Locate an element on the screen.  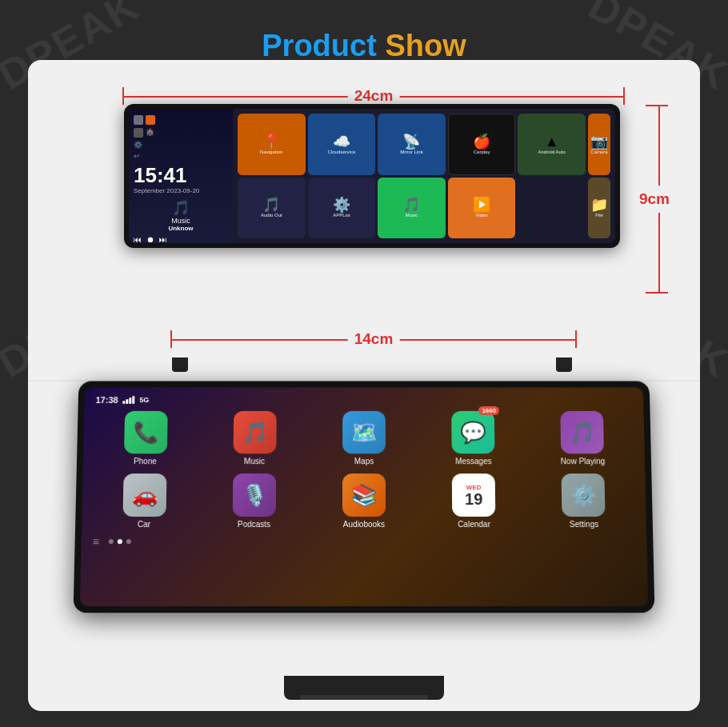
camera-icon: 📷 is located at coordinates (599, 142).